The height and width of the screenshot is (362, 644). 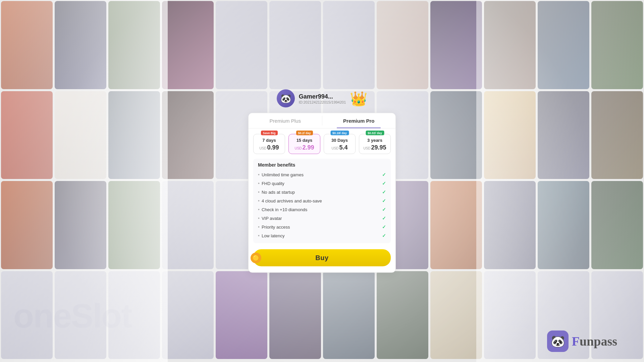 What do you see at coordinates (282, 174) in the screenshot?
I see `benefit-label-1: Unlimited time games` at bounding box center [282, 174].